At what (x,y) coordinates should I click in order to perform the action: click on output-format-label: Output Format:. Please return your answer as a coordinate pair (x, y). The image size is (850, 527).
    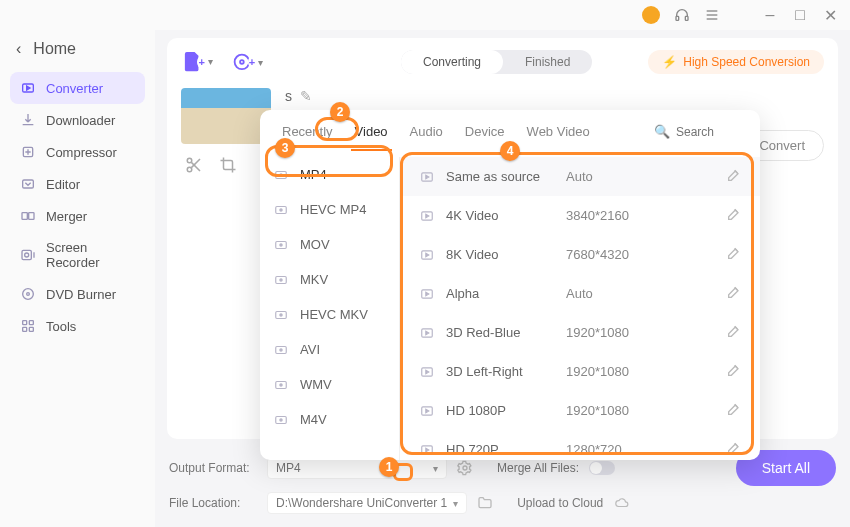
    Looking at the image, I should click on (213, 468).